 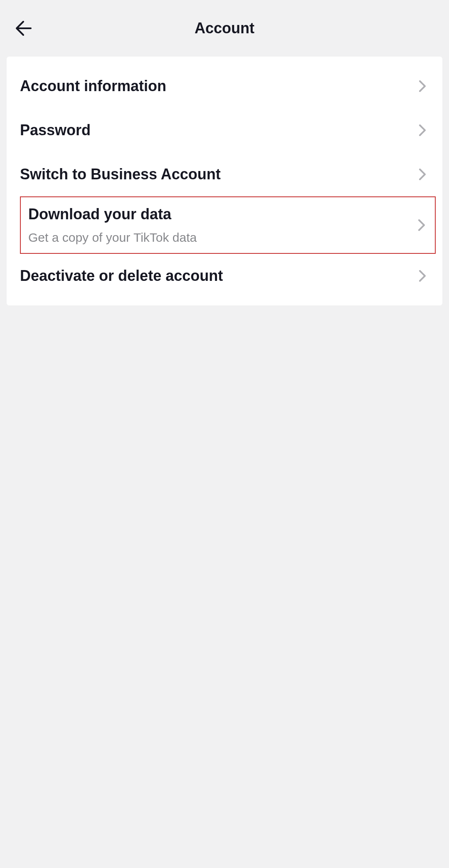 I want to click on settings-item-account-information: Account information, so click(x=224, y=86).